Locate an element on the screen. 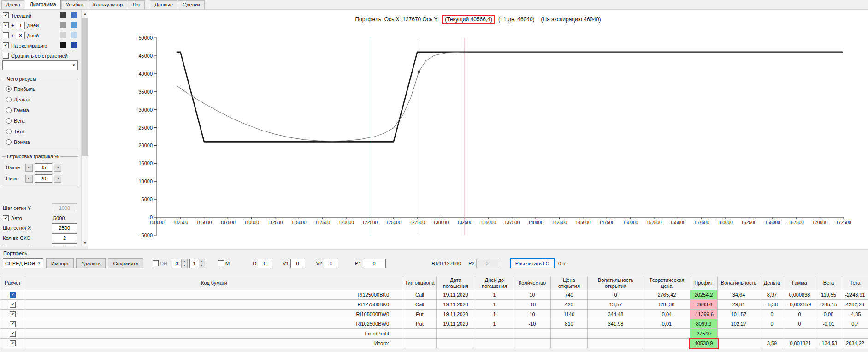 The image size is (868, 352). col-header-open-vol: Волатильность открытия is located at coordinates (616, 283).